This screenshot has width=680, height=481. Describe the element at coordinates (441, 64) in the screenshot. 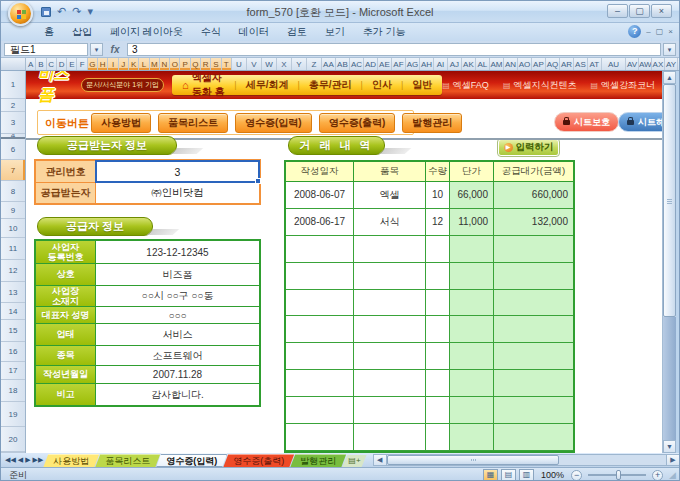

I see `column-header-AI: AI` at that location.